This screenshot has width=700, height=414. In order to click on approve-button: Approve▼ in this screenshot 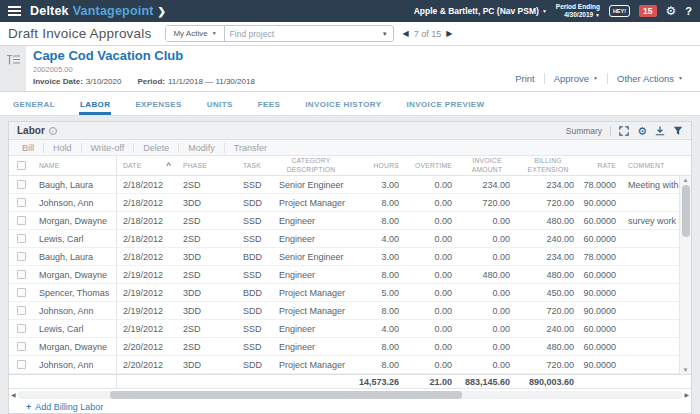, I will do `click(576, 78)`.